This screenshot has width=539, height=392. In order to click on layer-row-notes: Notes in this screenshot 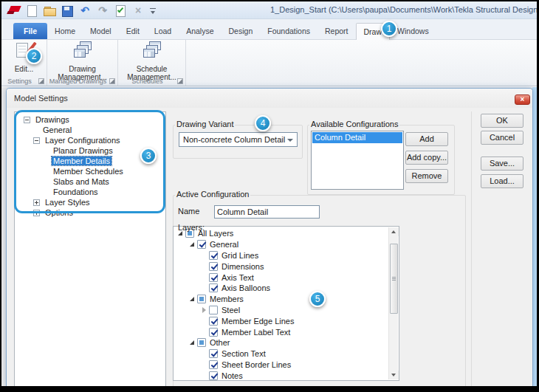, I will do `click(286, 375)`.